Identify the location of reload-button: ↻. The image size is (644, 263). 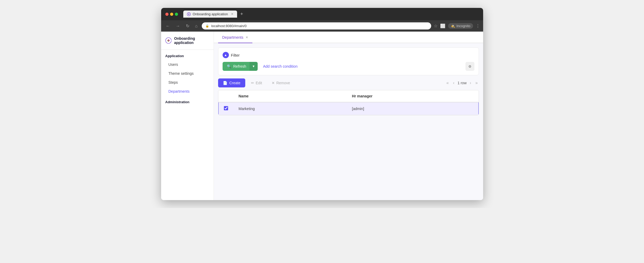
(188, 26).